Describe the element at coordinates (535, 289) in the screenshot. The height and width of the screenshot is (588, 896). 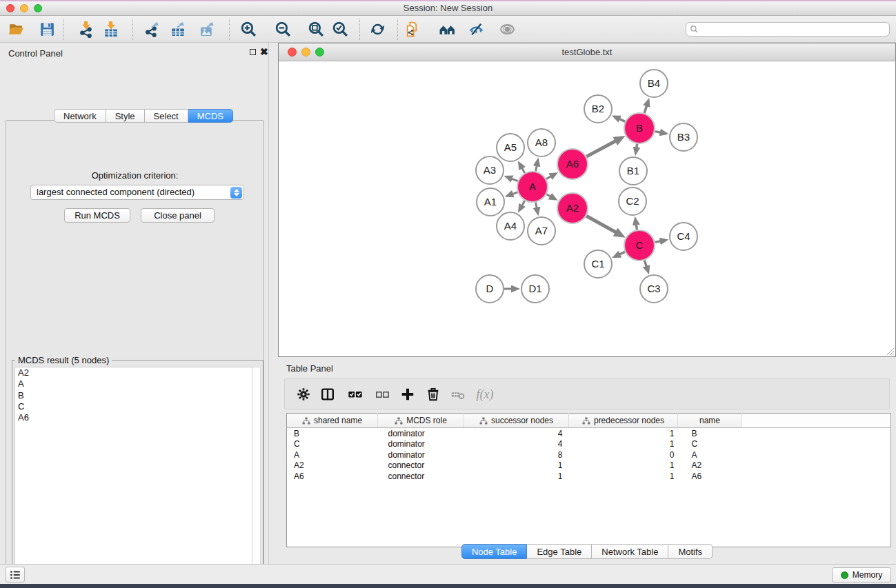
I see `graph-node-D1: D1` at that location.